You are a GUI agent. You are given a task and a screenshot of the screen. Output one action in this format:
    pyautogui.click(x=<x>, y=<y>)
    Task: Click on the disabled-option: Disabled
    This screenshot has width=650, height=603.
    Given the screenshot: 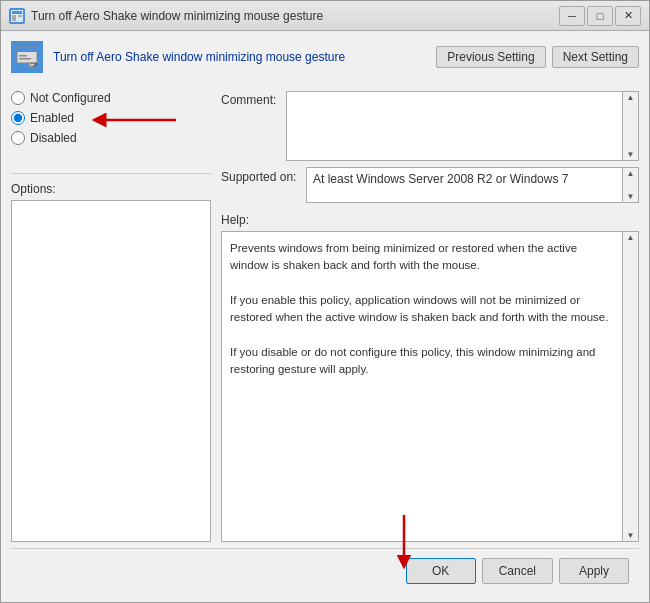 What is the action you would take?
    pyautogui.click(x=111, y=138)
    